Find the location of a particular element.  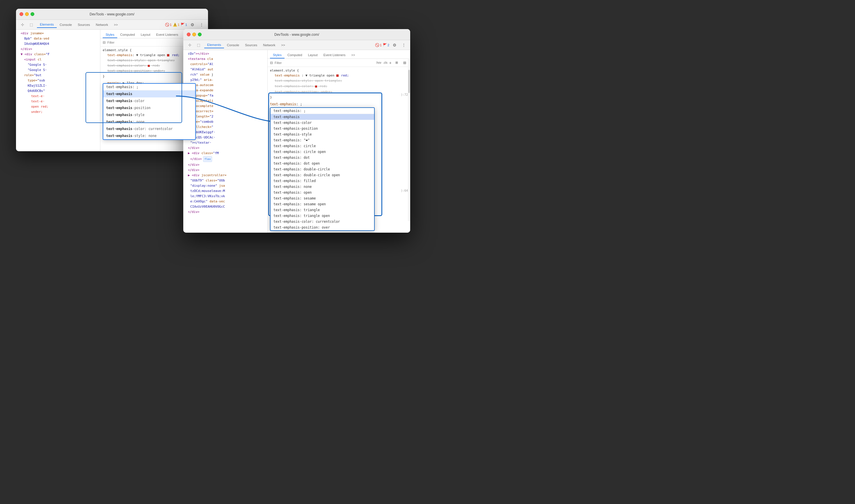

tab-elements-1: Elements is located at coordinates (47, 24).